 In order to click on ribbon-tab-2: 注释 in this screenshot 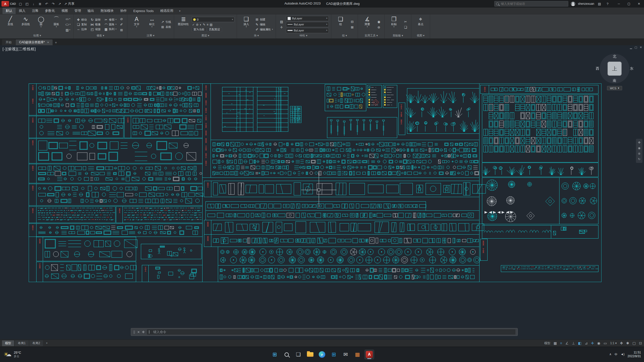, I will do `click(35, 11)`.